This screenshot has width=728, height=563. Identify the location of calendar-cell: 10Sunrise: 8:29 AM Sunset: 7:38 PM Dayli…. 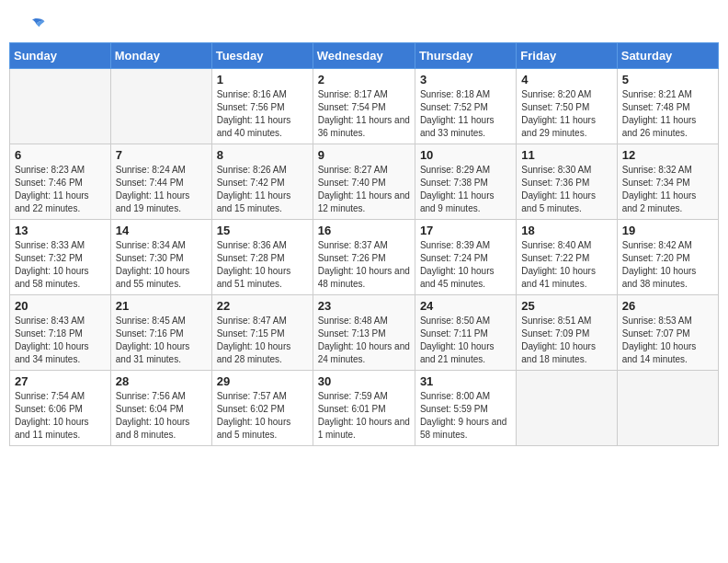
(465, 182).